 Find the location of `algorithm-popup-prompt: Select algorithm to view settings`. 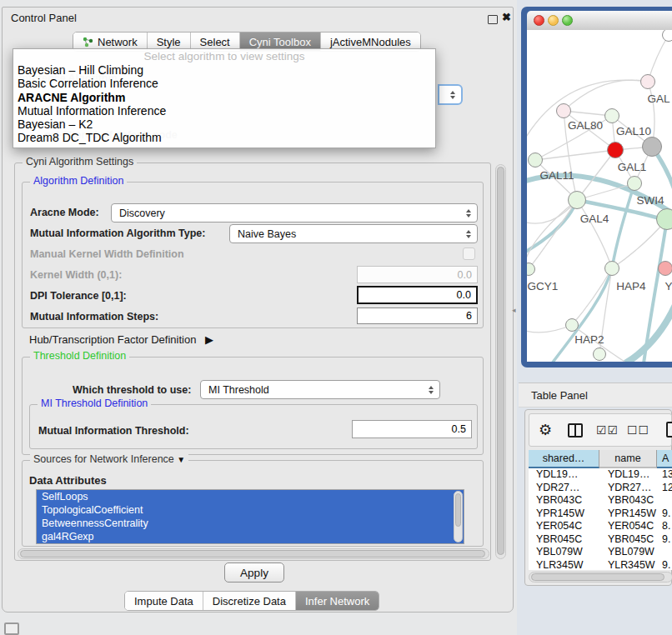

algorithm-popup-prompt: Select algorithm to view settings is located at coordinates (224, 57).